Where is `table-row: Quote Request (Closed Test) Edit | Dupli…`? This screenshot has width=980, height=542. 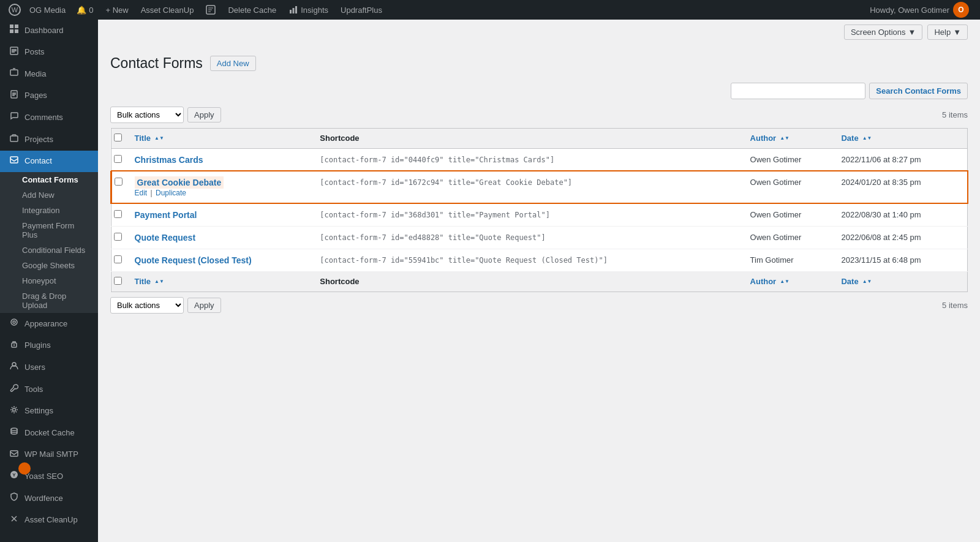 table-row: Quote Request (Closed Test) Edit | Dupli… is located at coordinates (540, 260).